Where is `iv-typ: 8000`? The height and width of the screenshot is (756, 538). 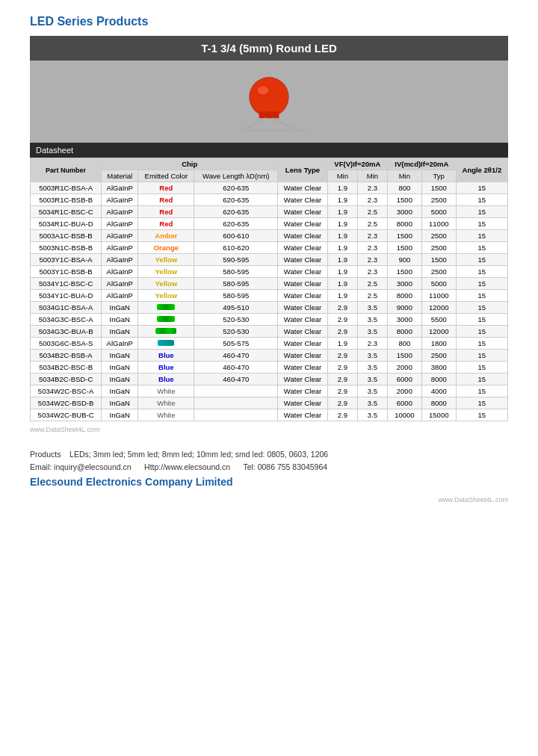
iv-typ: 8000 is located at coordinates (439, 403).